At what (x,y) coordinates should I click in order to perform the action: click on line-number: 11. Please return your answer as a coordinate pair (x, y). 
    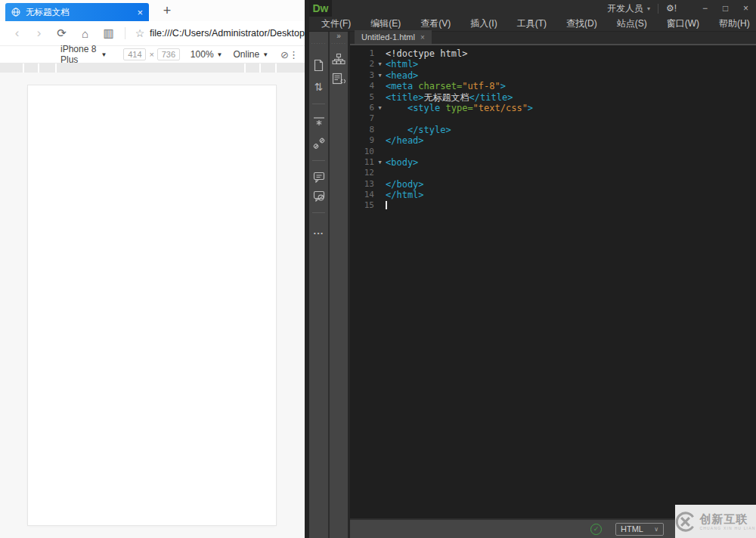
    Looking at the image, I should click on (362, 162).